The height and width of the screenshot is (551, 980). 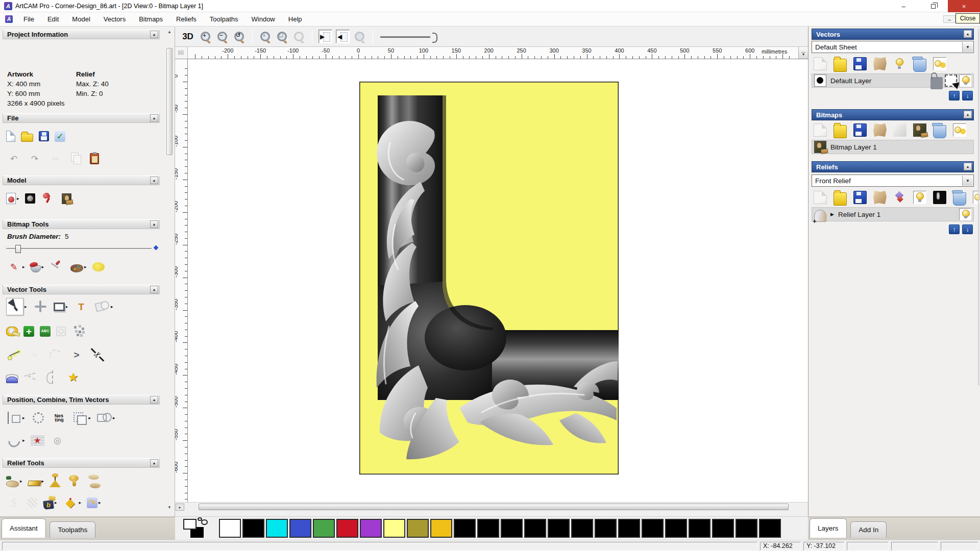 I want to click on vector-texture-star-icon: ★, so click(x=73, y=377).